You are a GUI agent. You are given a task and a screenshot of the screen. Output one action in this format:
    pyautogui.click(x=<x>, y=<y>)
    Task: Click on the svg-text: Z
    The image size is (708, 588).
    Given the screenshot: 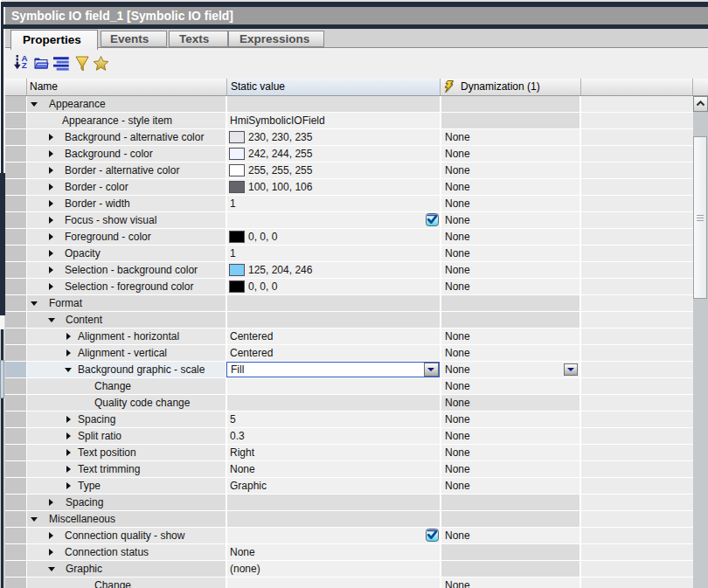 What is the action you would take?
    pyautogui.click(x=24, y=65)
    